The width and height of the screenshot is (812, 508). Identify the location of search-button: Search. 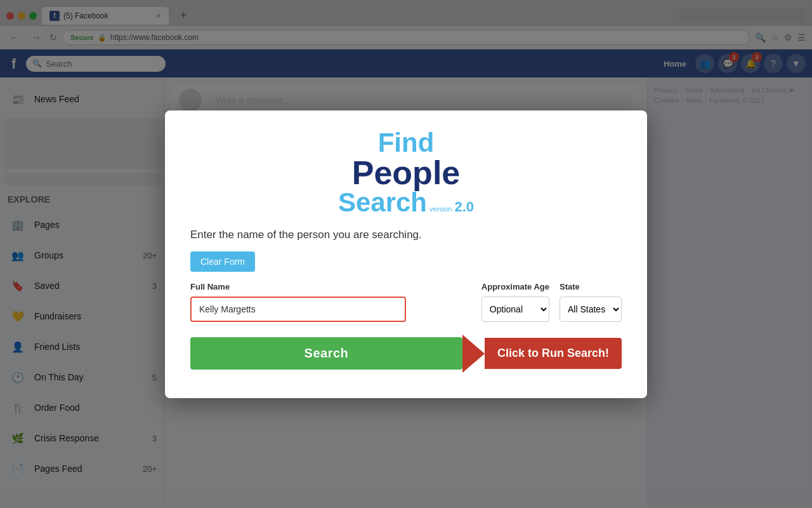
(326, 353).